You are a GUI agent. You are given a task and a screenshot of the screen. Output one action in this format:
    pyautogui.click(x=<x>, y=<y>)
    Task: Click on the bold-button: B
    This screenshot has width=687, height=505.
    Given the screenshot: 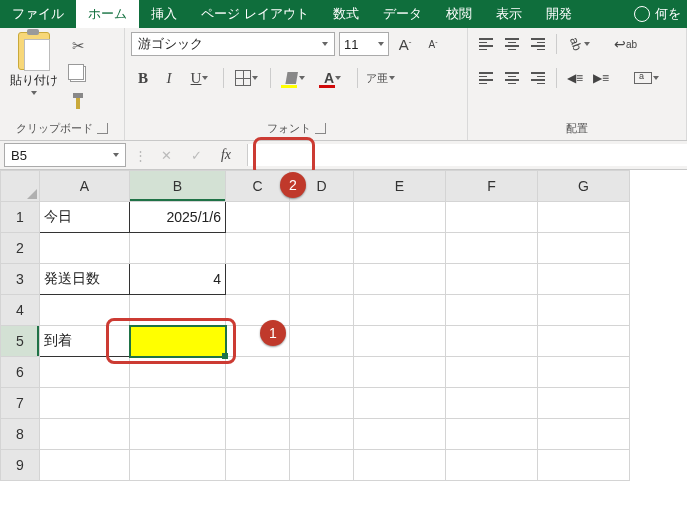 What is the action you would take?
    pyautogui.click(x=143, y=78)
    